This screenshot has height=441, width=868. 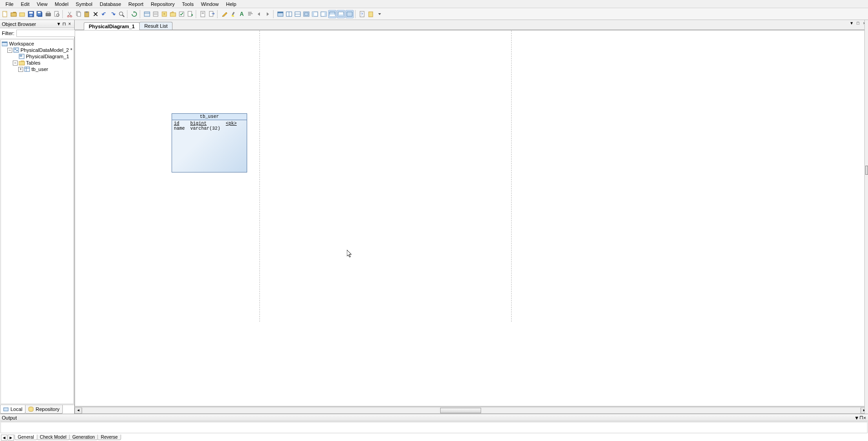 I want to click on menu-edit: Edit, so click(x=25, y=4).